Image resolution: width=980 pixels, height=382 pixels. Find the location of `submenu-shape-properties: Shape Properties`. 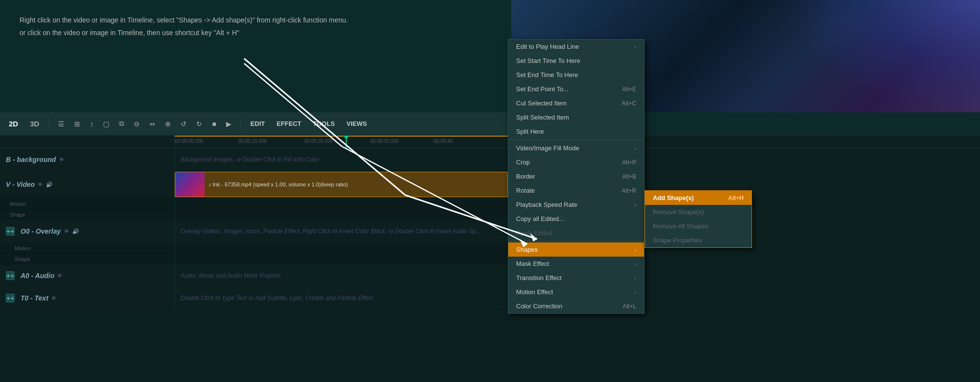

submenu-shape-properties: Shape Properties is located at coordinates (698, 240).